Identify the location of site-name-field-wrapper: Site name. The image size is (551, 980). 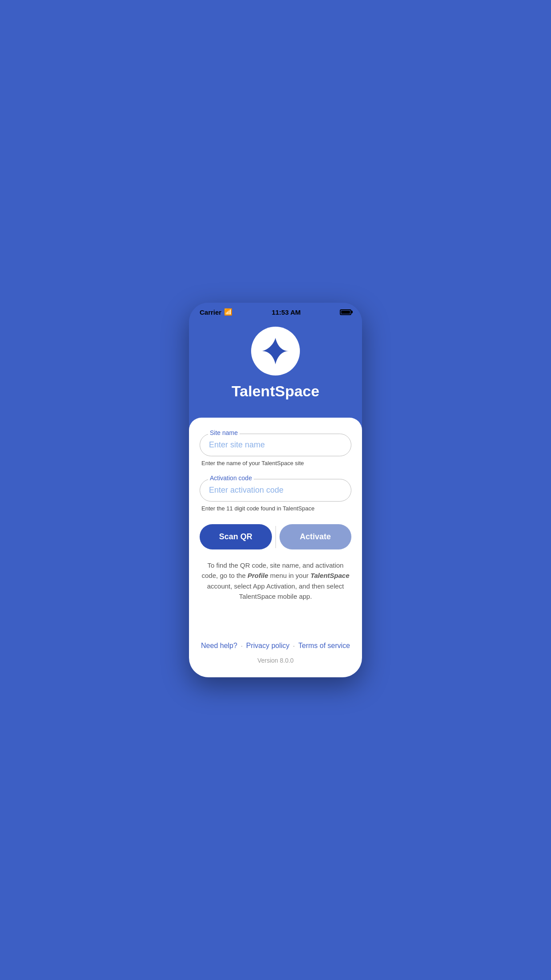
(276, 445).